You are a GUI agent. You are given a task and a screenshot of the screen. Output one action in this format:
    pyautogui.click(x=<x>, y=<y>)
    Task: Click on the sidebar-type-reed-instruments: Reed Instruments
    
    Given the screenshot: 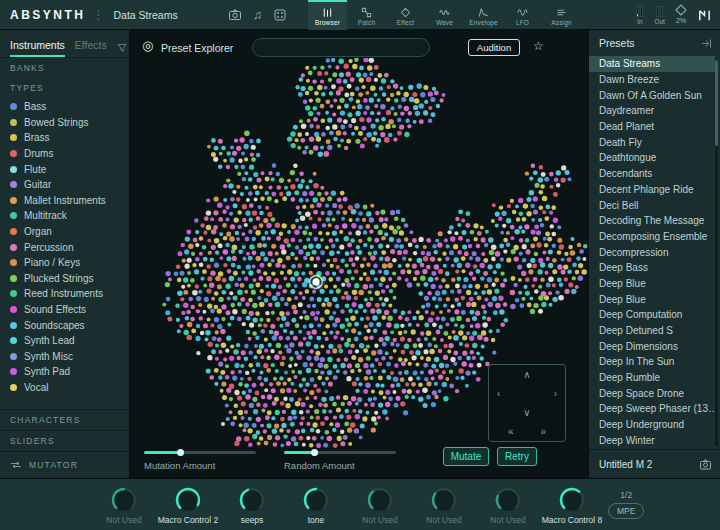 What is the action you would take?
    pyautogui.click(x=64, y=294)
    